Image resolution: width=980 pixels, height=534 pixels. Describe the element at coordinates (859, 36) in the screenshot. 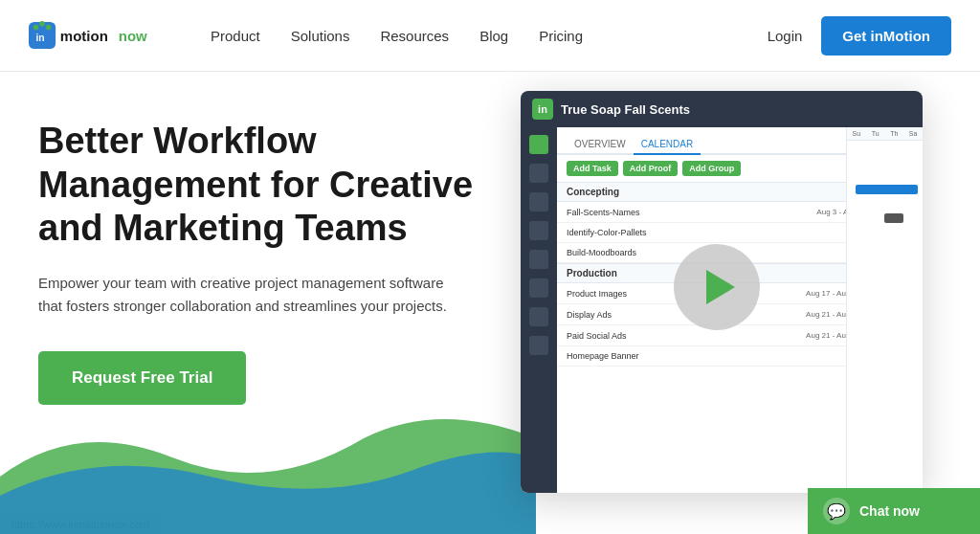

I see `header-actions: Login Get inMotion` at that location.